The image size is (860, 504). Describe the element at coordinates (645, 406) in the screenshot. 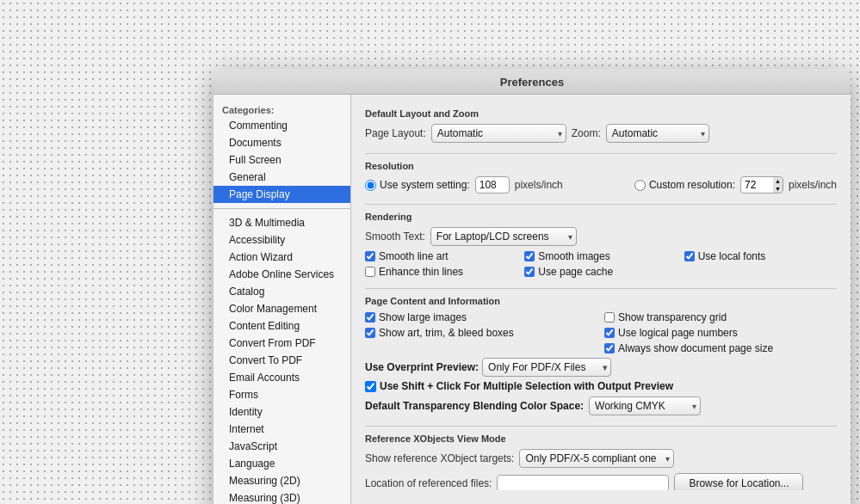

I see `transparency-select: Working CMYK Working RGB Document CMYK D…` at that location.